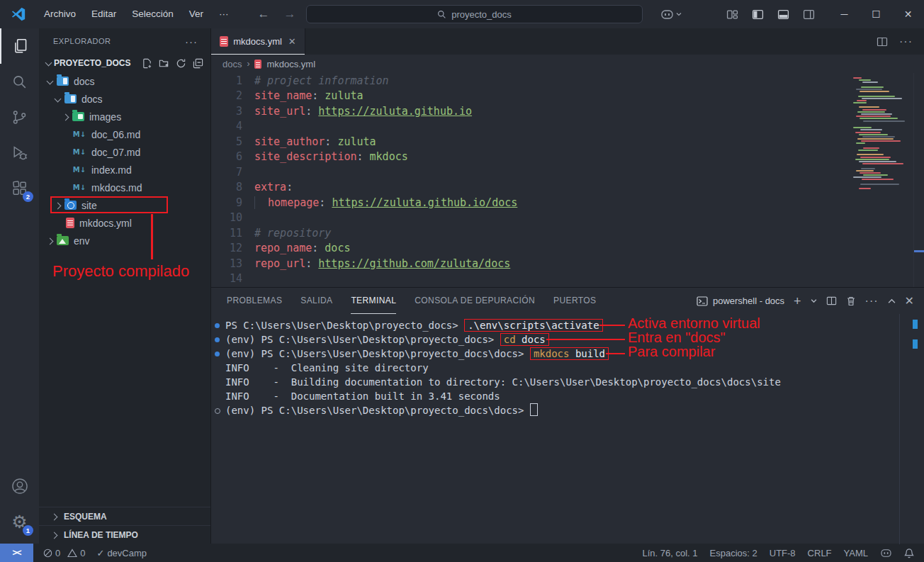 The width and height of the screenshot is (924, 562). Describe the element at coordinates (291, 14) in the screenshot. I see `forward-icon: →` at that location.